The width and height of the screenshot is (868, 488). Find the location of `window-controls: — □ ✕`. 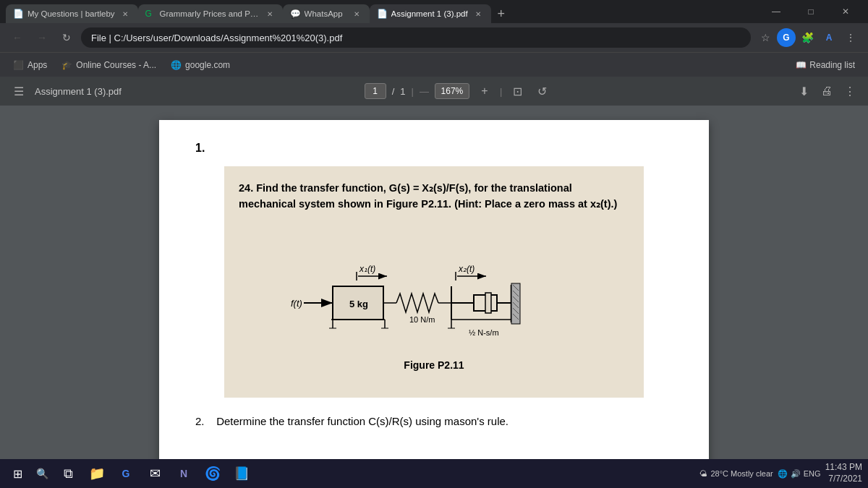

window-controls: — □ ✕ is located at coordinates (811, 12).